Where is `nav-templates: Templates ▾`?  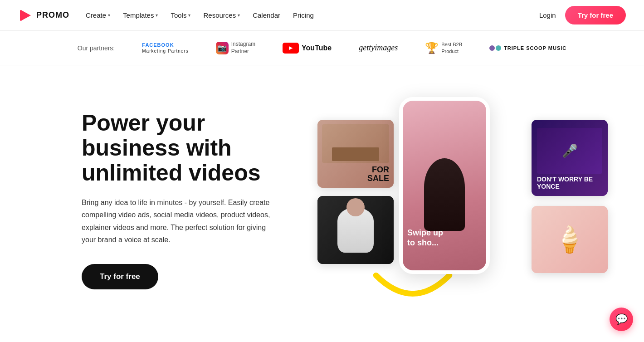 nav-templates: Templates ▾ is located at coordinates (141, 15).